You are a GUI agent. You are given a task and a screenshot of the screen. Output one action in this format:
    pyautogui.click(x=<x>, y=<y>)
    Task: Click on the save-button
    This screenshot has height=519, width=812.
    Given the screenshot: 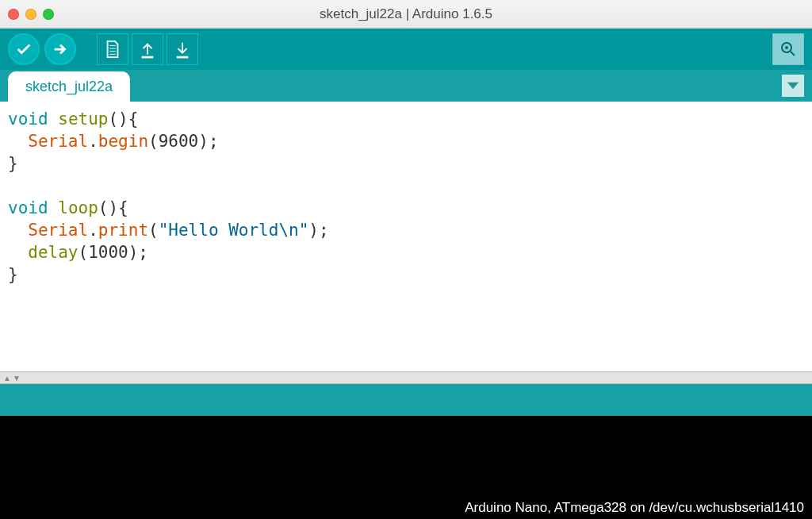 What is the action you would take?
    pyautogui.click(x=182, y=49)
    